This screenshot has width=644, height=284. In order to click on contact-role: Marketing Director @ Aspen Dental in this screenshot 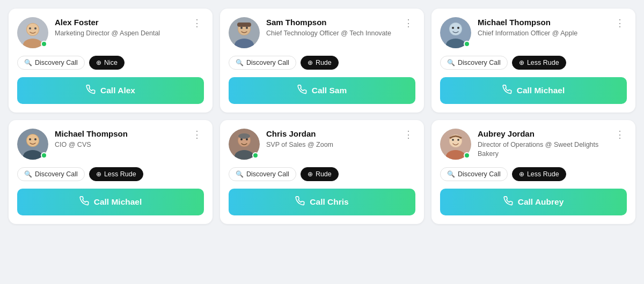, I will do `click(119, 34)`.